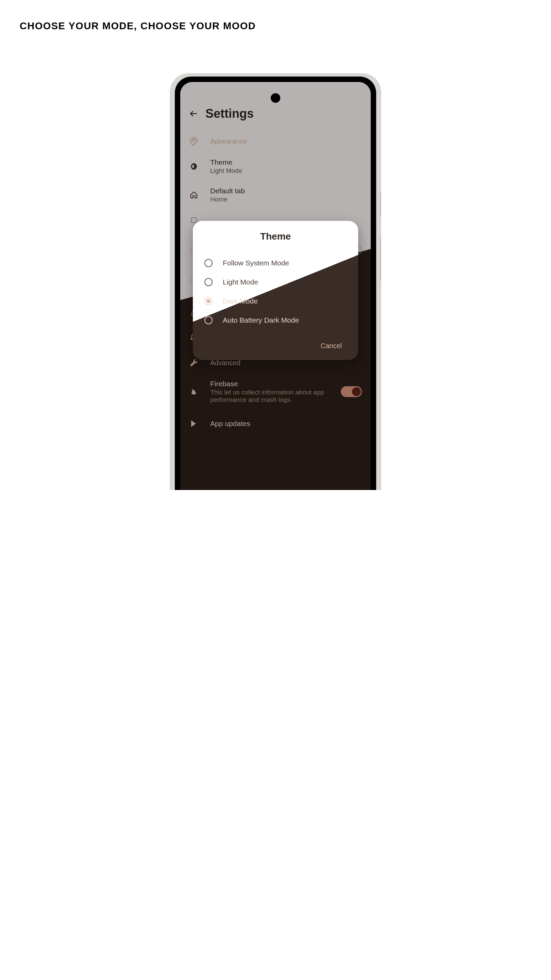 The image size is (551, 980). Describe the element at coordinates (240, 341) in the screenshot. I see `dialog-actions: Cancel` at that location.